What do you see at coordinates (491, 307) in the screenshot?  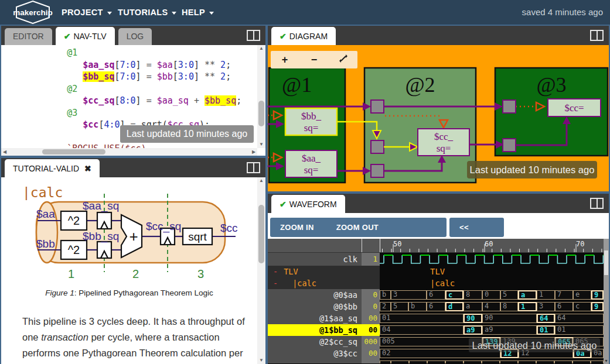 I see `wave-value-cell: 4` at bounding box center [491, 307].